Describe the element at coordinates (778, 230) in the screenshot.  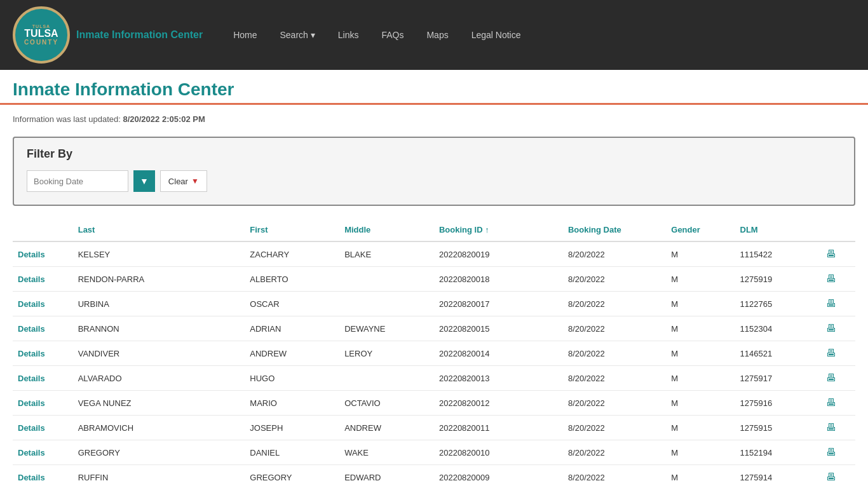
I see `col-header-dlm: DLM` at that location.